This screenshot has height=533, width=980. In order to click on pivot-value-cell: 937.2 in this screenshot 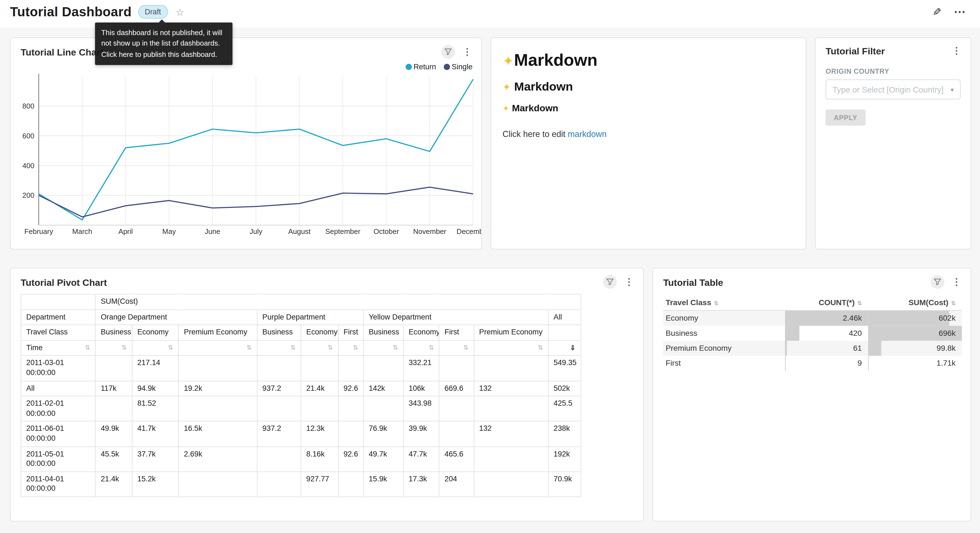, I will do `click(279, 434)`.